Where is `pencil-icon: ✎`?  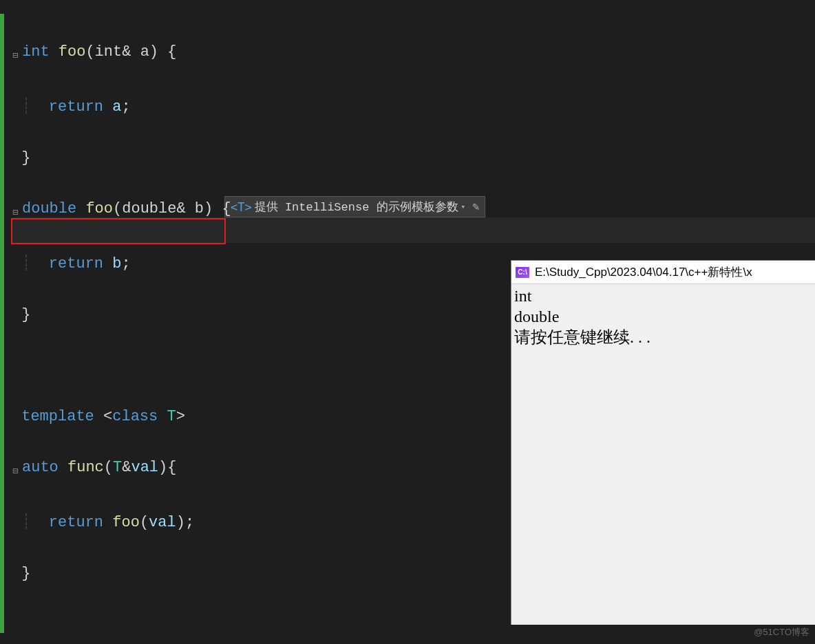
pencil-icon: ✎ is located at coordinates (476, 206).